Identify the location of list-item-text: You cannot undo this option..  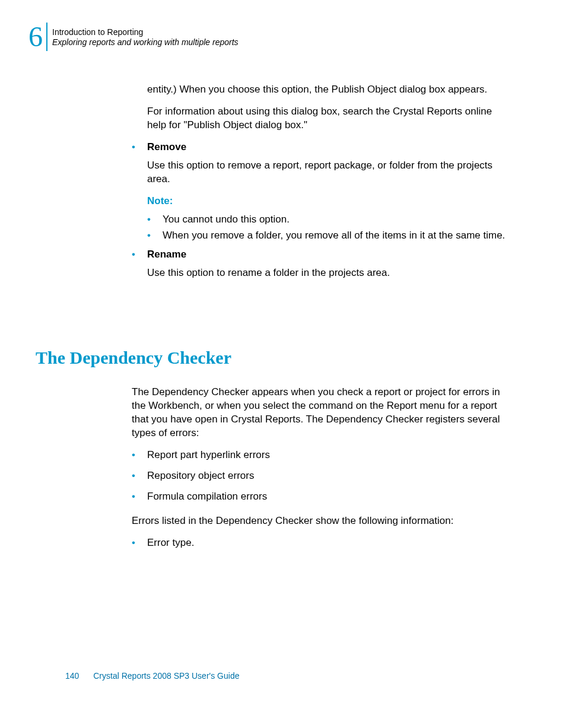
(337, 220).